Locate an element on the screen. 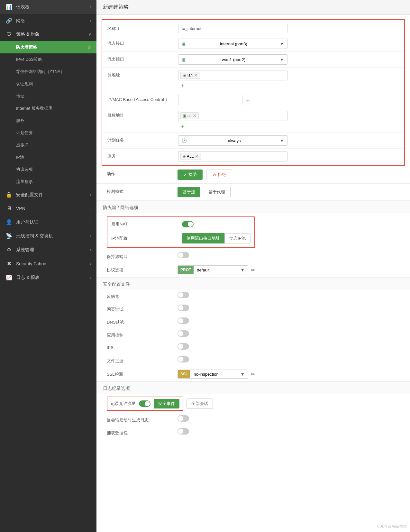 The height and width of the screenshot is (532, 410). sidebar-item-schedule: 计划任务 is located at coordinates (48, 133).